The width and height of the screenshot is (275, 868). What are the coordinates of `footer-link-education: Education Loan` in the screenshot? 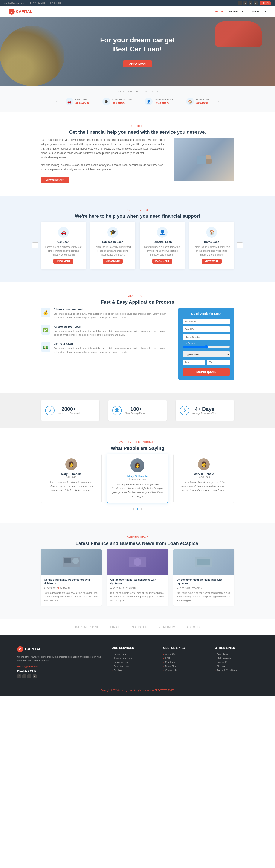 It's located at (133, 666).